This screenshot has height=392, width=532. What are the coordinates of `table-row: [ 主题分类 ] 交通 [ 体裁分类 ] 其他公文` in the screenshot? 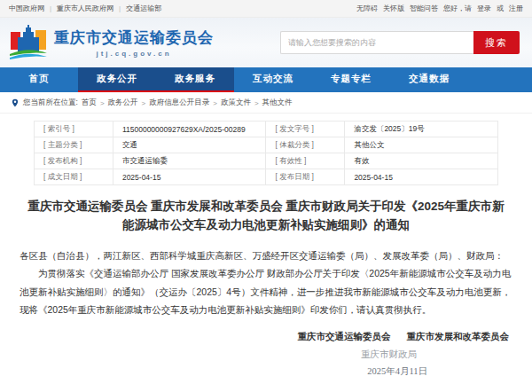 It's located at (266, 145).